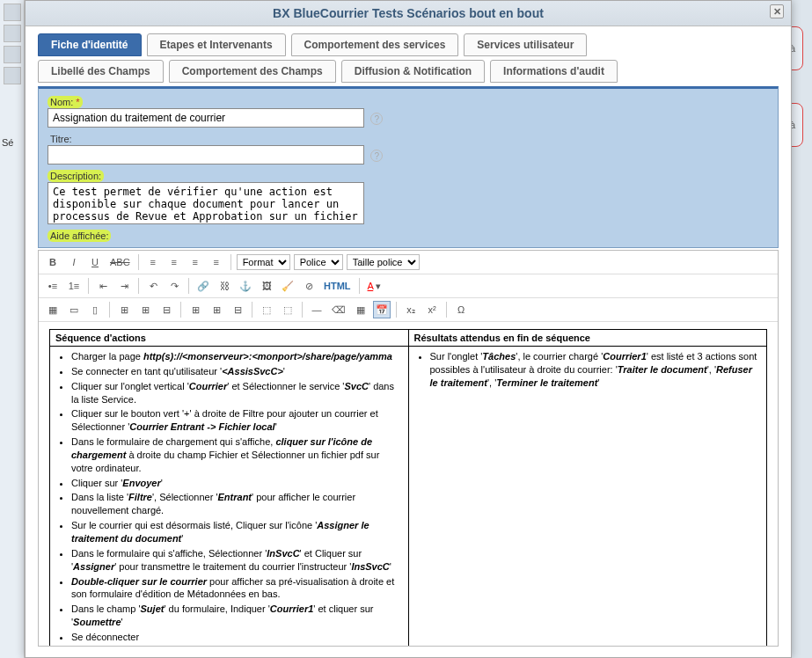 The width and height of the screenshot is (812, 658). I want to click on help-icon: ⊘, so click(309, 286).